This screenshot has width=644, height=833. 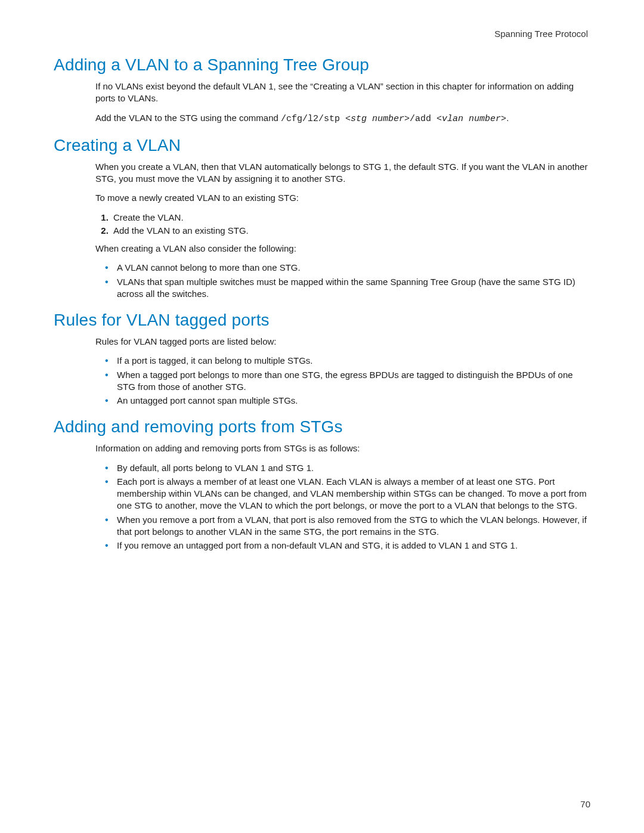 I want to click on code: /add, so click(x=423, y=119).